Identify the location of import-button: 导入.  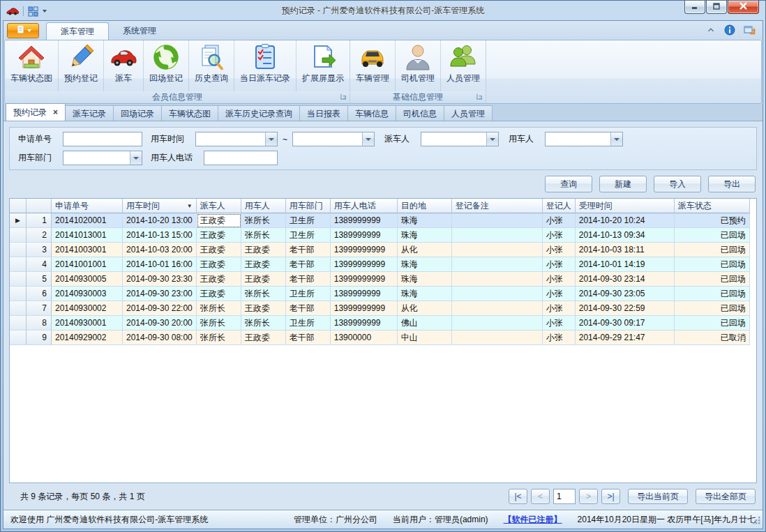
(677, 184).